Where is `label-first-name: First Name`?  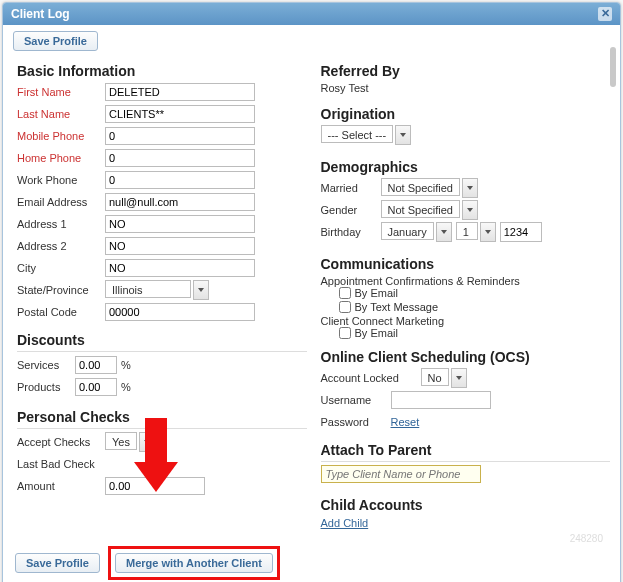 label-first-name: First Name is located at coordinates (61, 92).